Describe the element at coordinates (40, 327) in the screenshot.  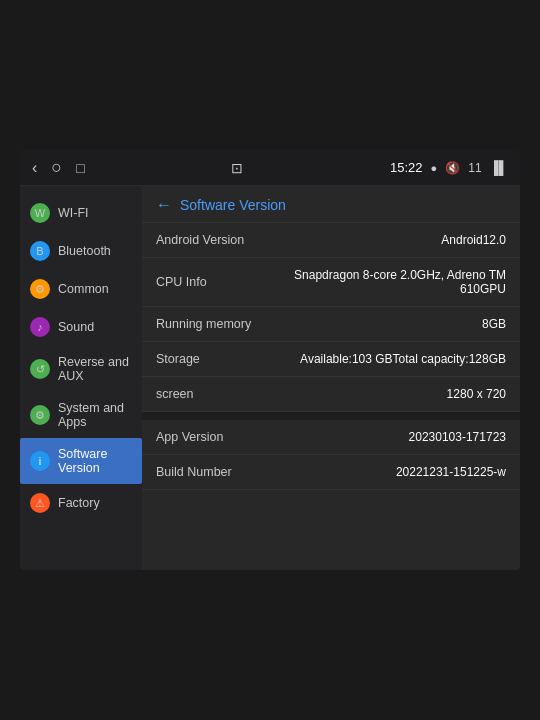
I see `sidebar-icon-sound: ♪` at that location.